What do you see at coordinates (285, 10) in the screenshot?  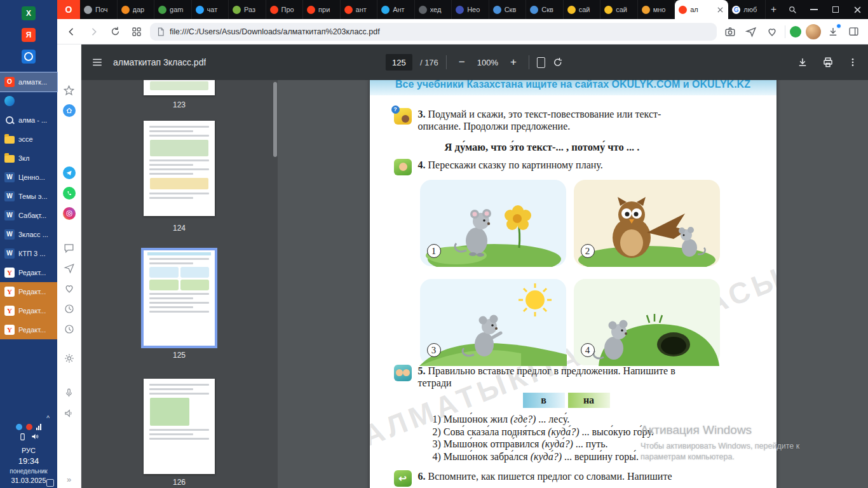 I see `browser-tab: Про` at bounding box center [285, 10].